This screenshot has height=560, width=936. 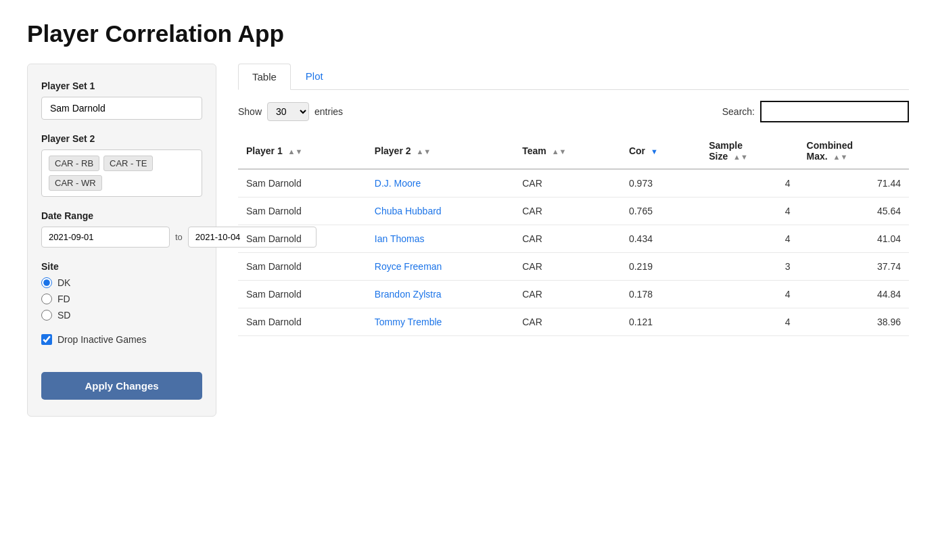 What do you see at coordinates (440, 322) in the screenshot?
I see `cell-player2: Tommy Tremble` at bounding box center [440, 322].